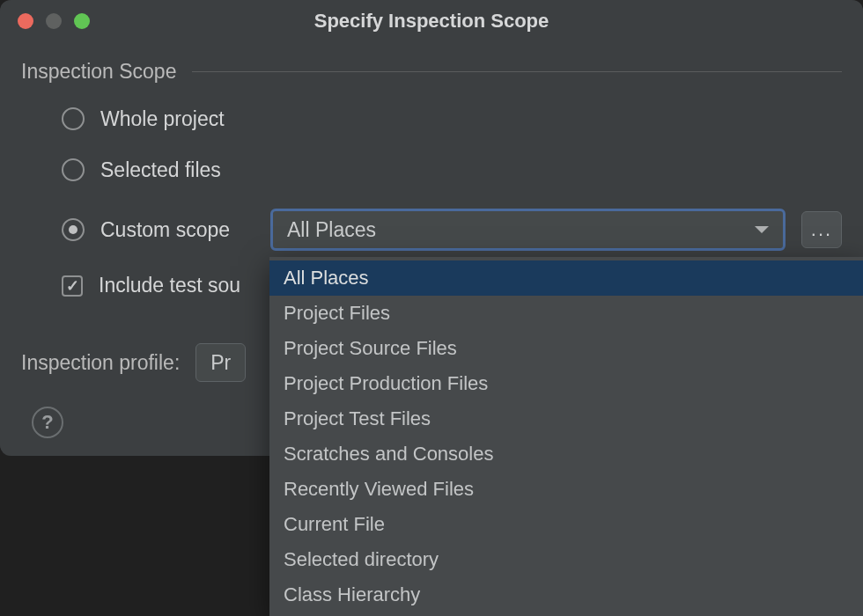 The height and width of the screenshot is (616, 863). Describe the element at coordinates (100, 363) in the screenshot. I see `inspection-profile-label: Inspection profile:` at that location.